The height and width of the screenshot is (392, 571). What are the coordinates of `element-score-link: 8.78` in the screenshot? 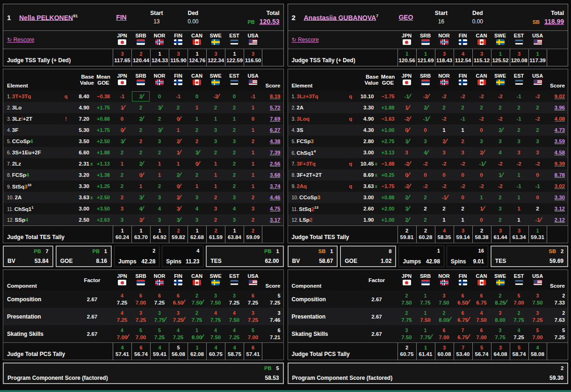 It's located at (560, 175).